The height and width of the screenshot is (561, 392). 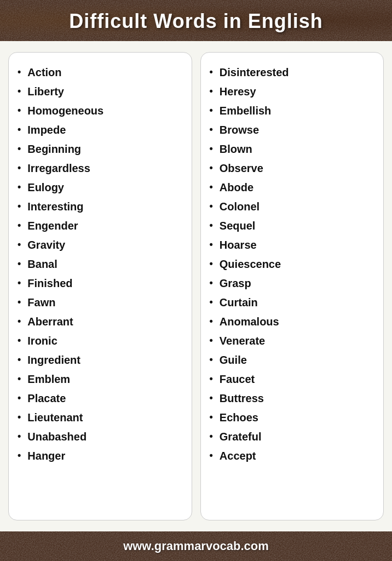 I want to click on footer-url: www.grammarvocab.com, so click(x=196, y=546).